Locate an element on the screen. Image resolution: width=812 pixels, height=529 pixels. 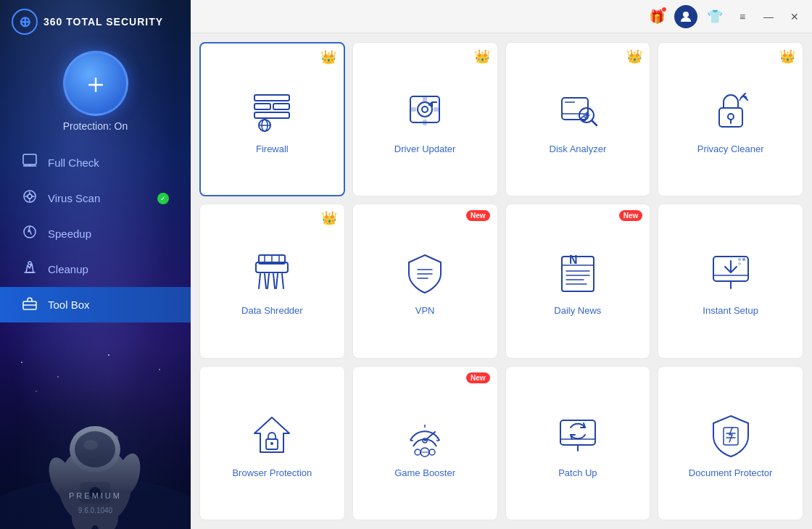
nav-full-check: Full Check is located at coordinates (96, 162).